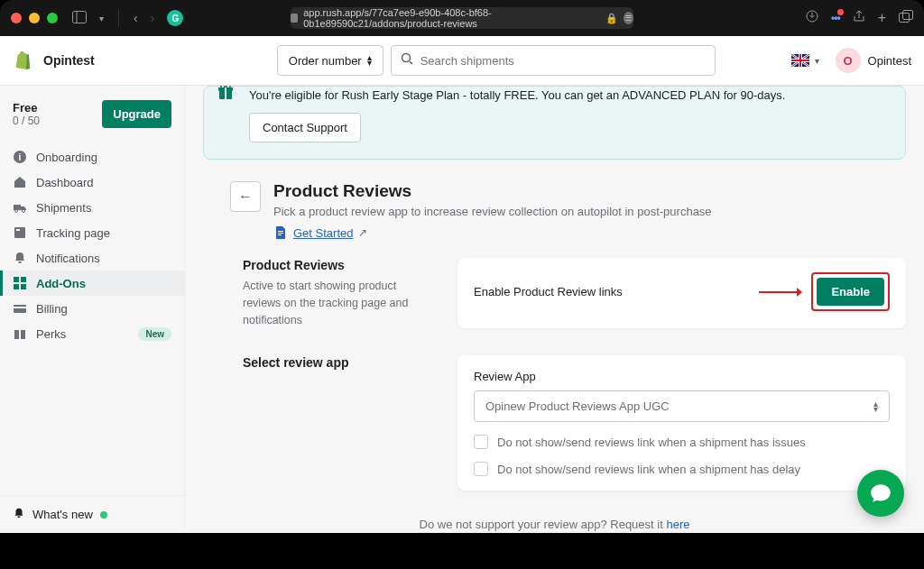  What do you see at coordinates (554, 123) in the screenshot?
I see `early-stage-banner: You're eligible for Rush Early Stage Pla…` at bounding box center [554, 123].